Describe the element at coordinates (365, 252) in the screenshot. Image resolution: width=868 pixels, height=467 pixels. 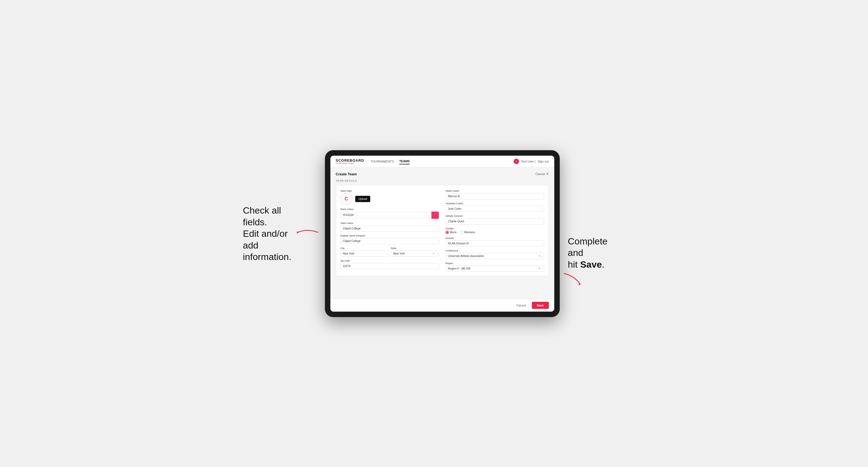
I see `city-group: City` at that location.